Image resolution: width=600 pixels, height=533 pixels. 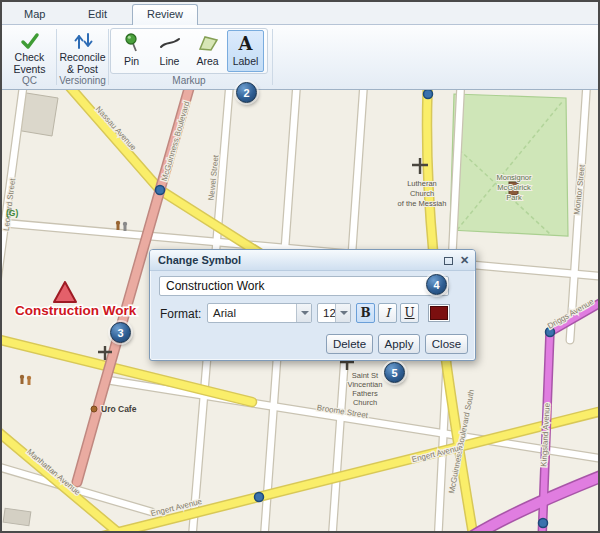 What do you see at coordinates (132, 43) in the screenshot?
I see `pin-icon` at bounding box center [132, 43].